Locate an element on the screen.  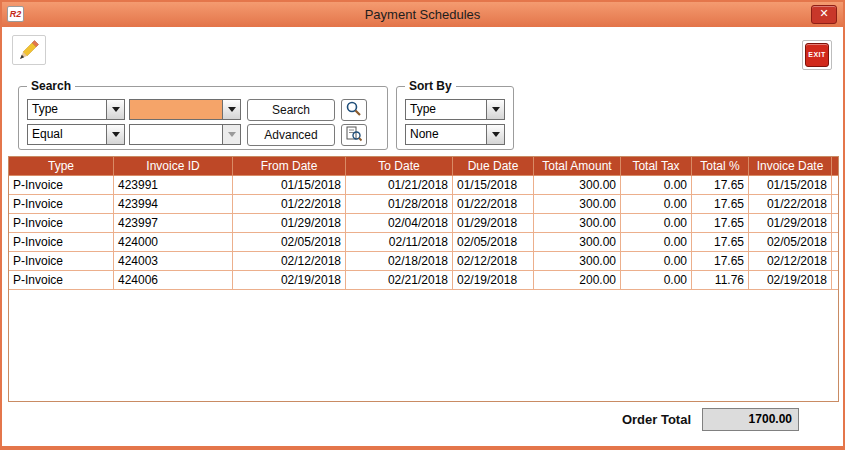
table-row: P-Invoice42399701/29/201802/04/201801/29… is located at coordinates (424, 224).